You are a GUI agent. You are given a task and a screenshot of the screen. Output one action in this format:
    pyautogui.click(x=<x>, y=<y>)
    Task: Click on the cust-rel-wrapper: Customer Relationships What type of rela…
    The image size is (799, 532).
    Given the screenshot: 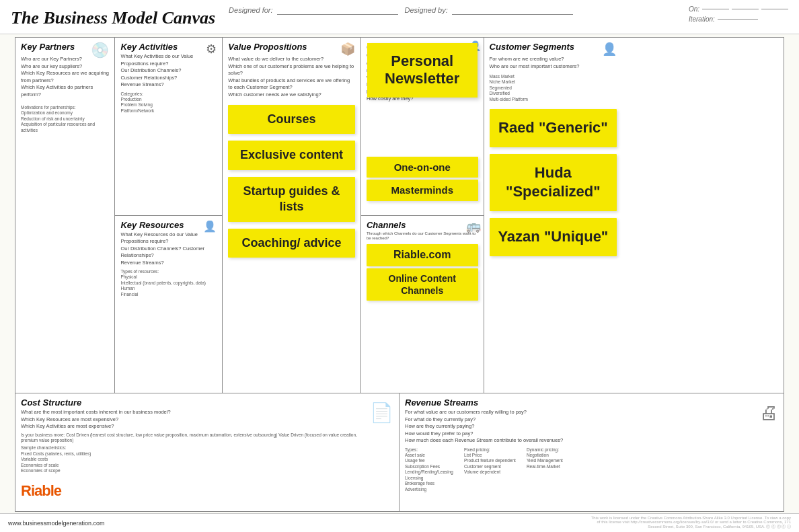 What is the action you would take?
    pyautogui.click(x=422, y=215)
    